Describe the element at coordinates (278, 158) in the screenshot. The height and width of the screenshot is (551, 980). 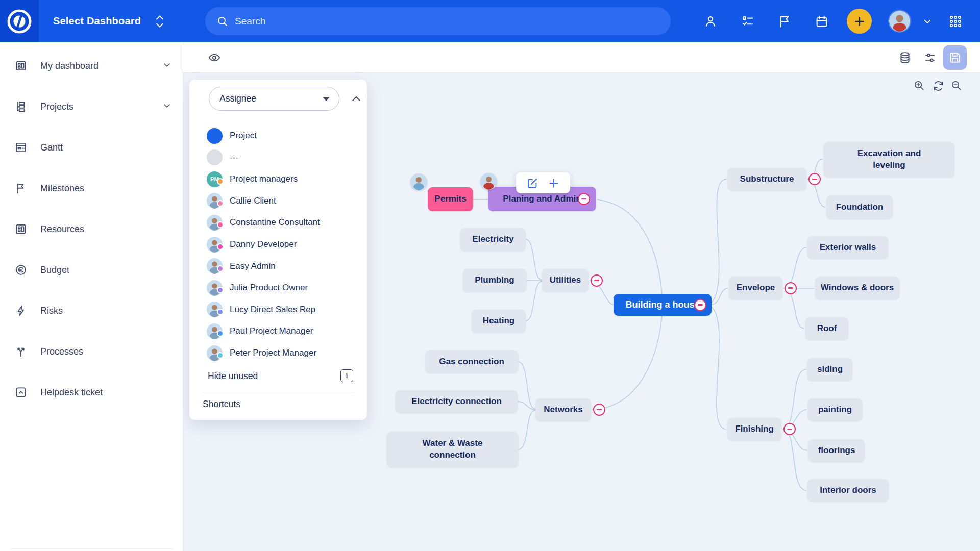
I see `assignee-row--: ---` at that location.